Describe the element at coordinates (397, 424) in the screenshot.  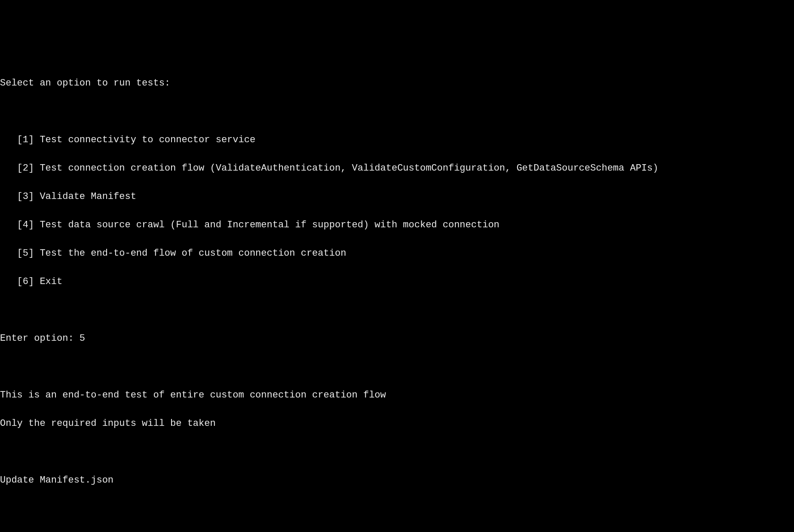
I see `description-line-2: Only the required inputs will be taken` at that location.